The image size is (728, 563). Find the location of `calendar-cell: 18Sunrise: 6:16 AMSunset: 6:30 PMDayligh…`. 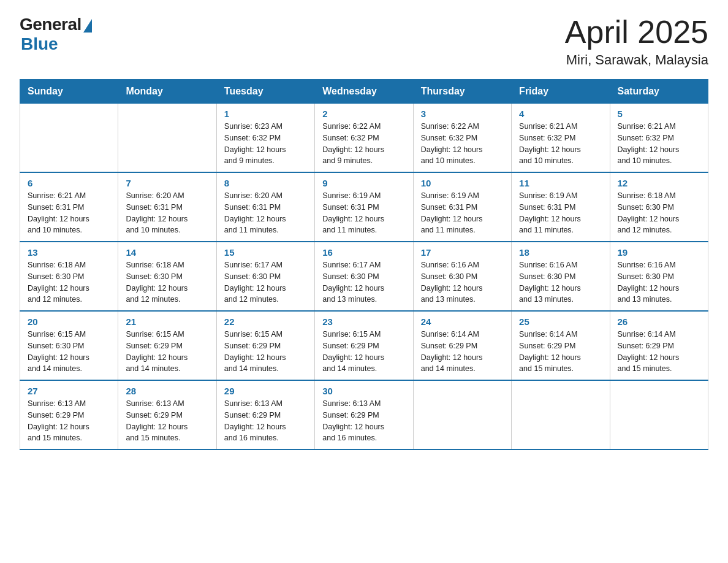

calendar-cell: 18Sunrise: 6:16 AMSunset: 6:30 PMDayligh… is located at coordinates (561, 276).